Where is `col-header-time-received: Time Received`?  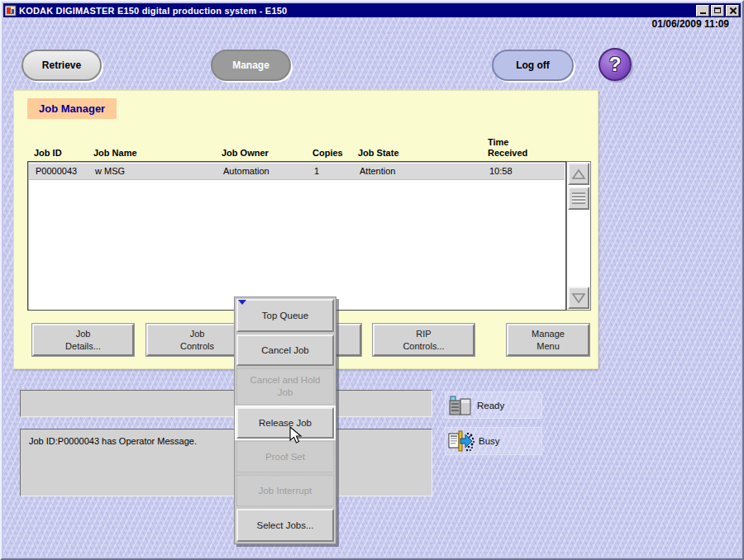 col-header-time-received: Time Received is located at coordinates (513, 149).